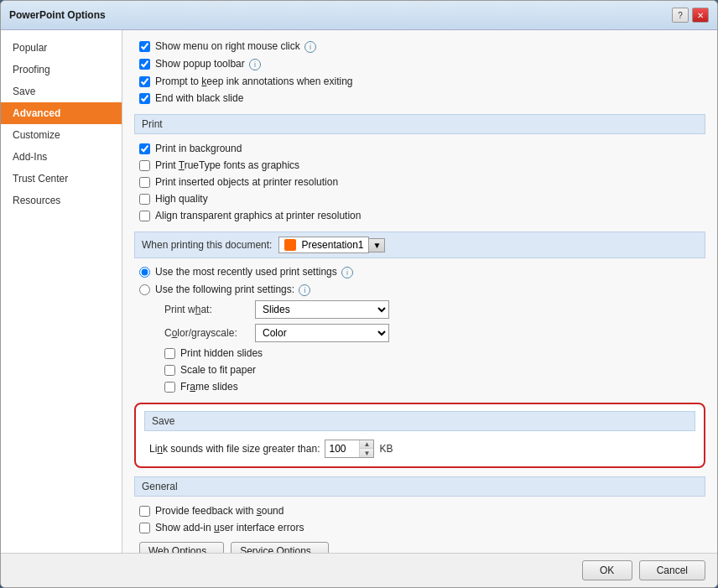 The height and width of the screenshot is (588, 718). What do you see at coordinates (230, 528) in the screenshot?
I see `addin-errors-label: Show add-in user interface errors` at bounding box center [230, 528].